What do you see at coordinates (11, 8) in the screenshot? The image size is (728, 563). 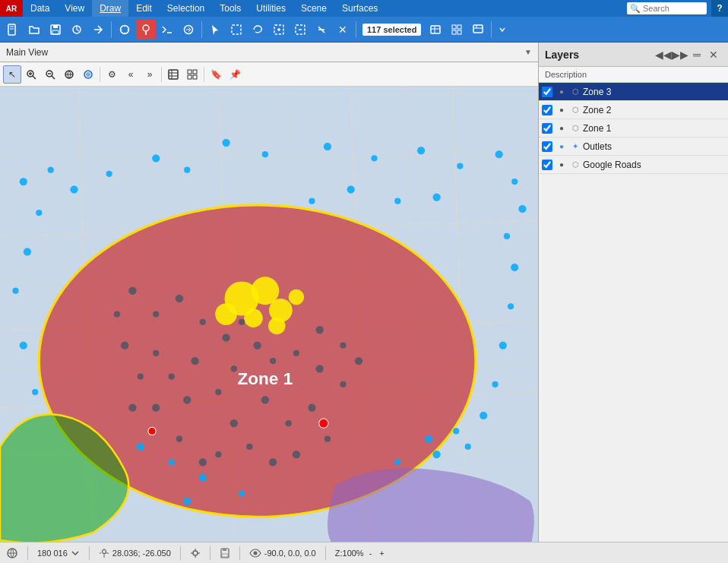 I see `app-icon: AR` at bounding box center [11, 8].